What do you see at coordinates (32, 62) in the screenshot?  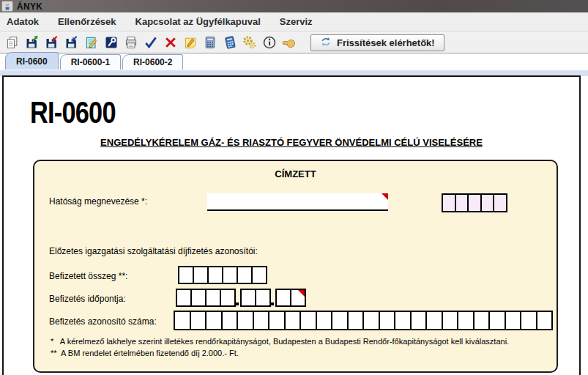 I see `tab-label: RI-0600` at bounding box center [32, 62].